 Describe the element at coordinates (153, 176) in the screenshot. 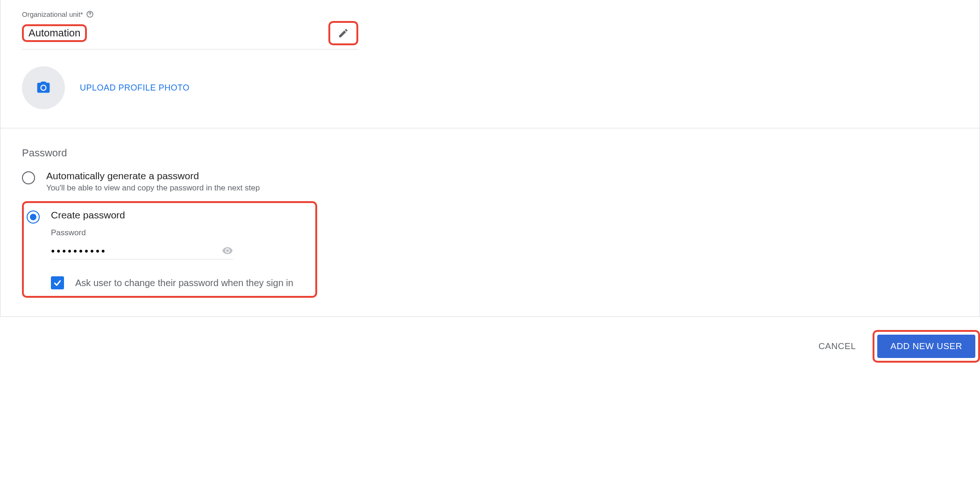

I see `radio-auto-label: Automatically generate a password` at that location.